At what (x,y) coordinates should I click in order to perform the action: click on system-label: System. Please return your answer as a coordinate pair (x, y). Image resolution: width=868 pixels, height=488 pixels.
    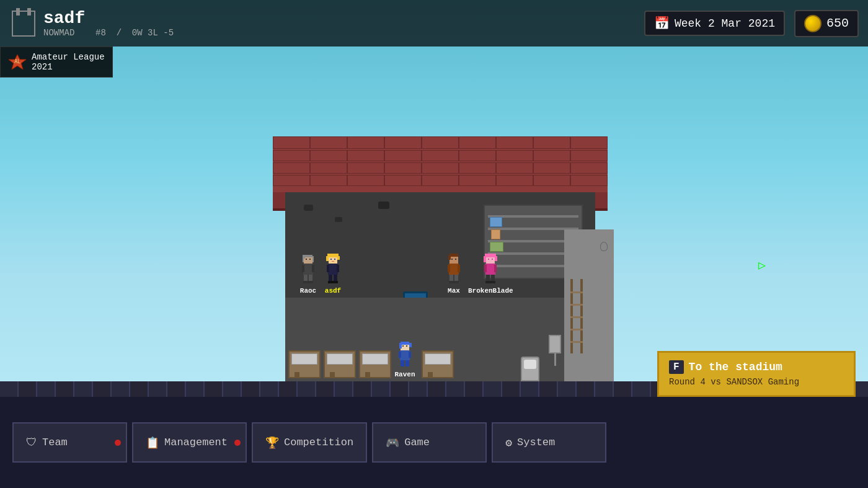
    Looking at the image, I should click on (536, 443).